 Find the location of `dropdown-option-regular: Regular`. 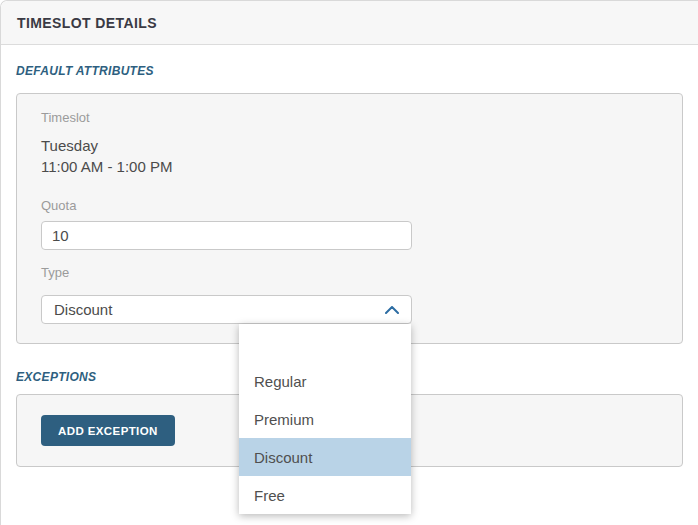

dropdown-option-regular: Regular is located at coordinates (325, 381).